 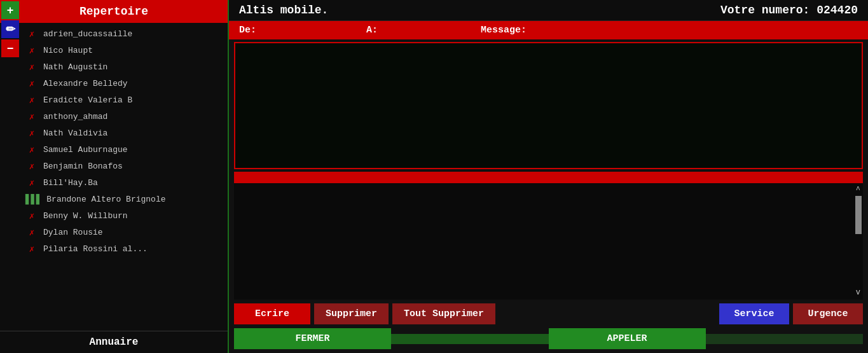 What do you see at coordinates (83, 167) in the screenshot?
I see `contact-name-label: Benjamin Bonafos` at bounding box center [83, 167].